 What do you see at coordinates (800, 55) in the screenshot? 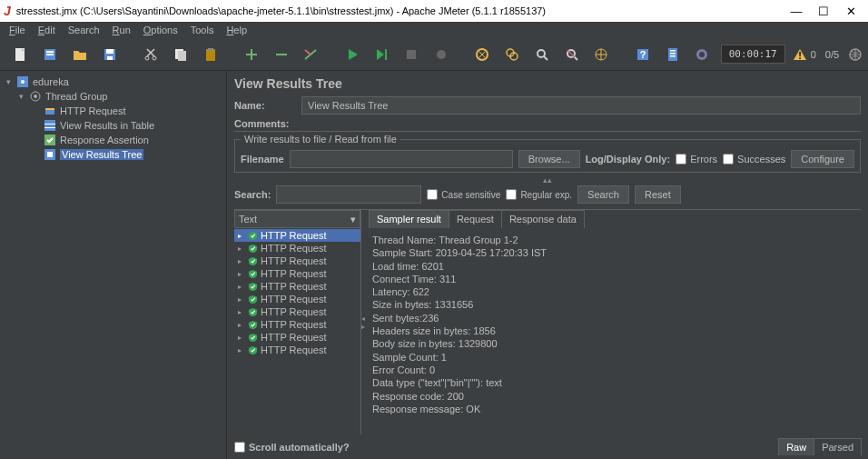
I see `warning-icon: !` at bounding box center [800, 55].